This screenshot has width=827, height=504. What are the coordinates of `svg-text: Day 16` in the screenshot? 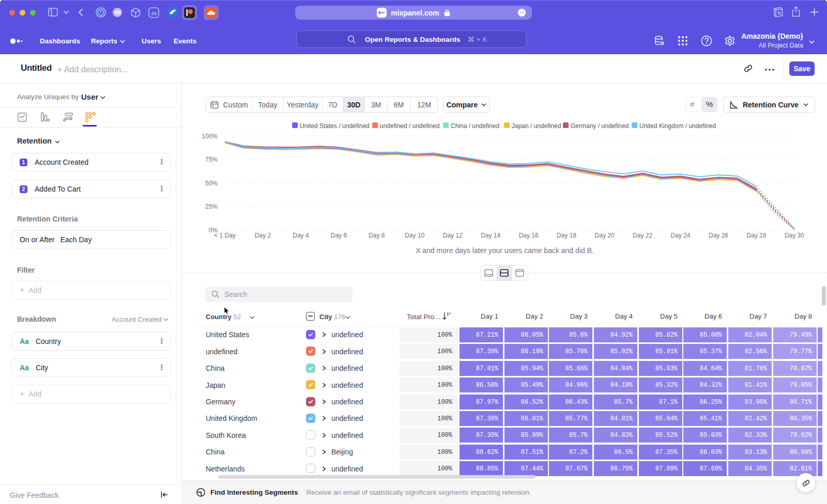 It's located at (529, 235).